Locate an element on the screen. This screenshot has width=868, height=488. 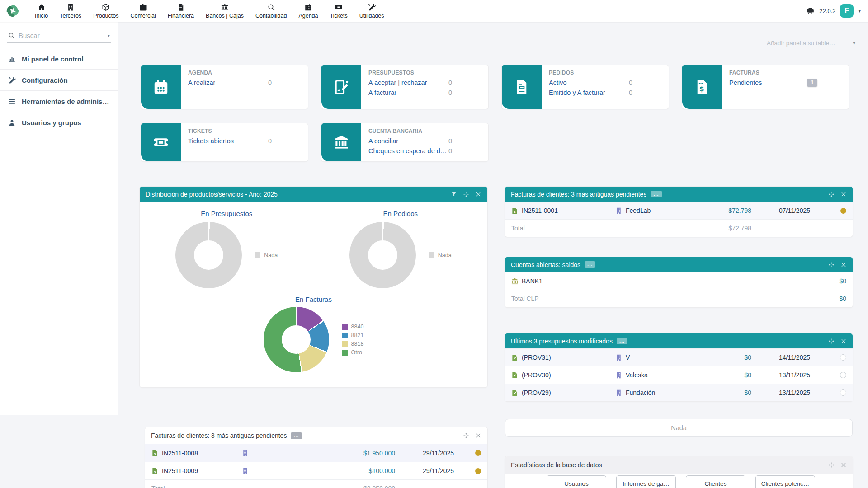
tab-usuarios: Usuarios is located at coordinates (576, 482).